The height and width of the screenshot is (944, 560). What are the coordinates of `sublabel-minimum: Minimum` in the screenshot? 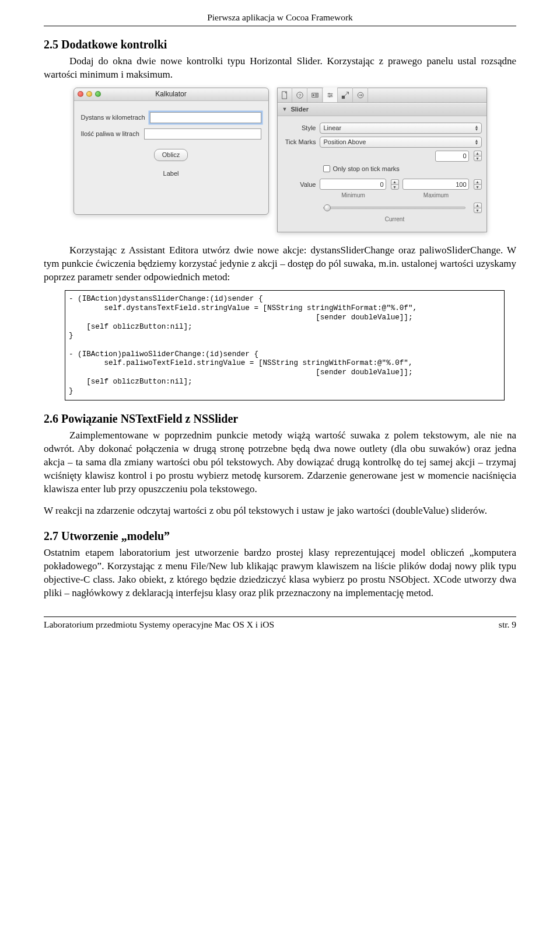 It's located at (354, 196).